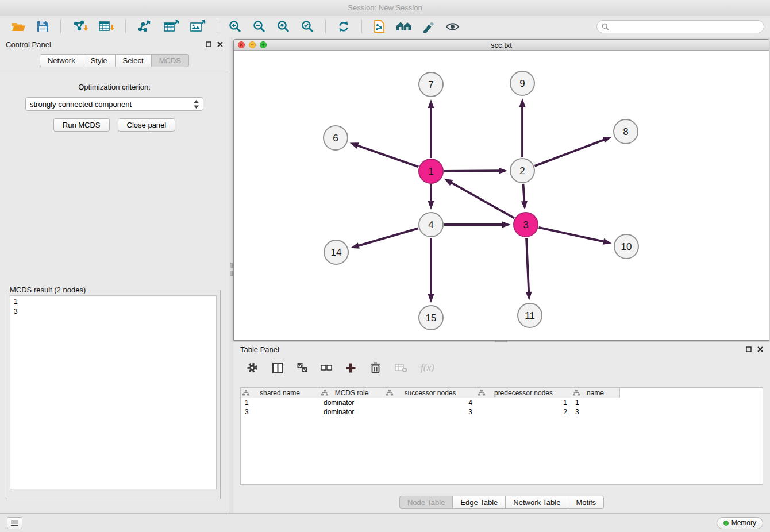 Image resolution: width=770 pixels, height=532 pixels. What do you see at coordinates (352, 393) in the screenshot?
I see `column-header-MCDS-role: MCDS role` at bounding box center [352, 393].